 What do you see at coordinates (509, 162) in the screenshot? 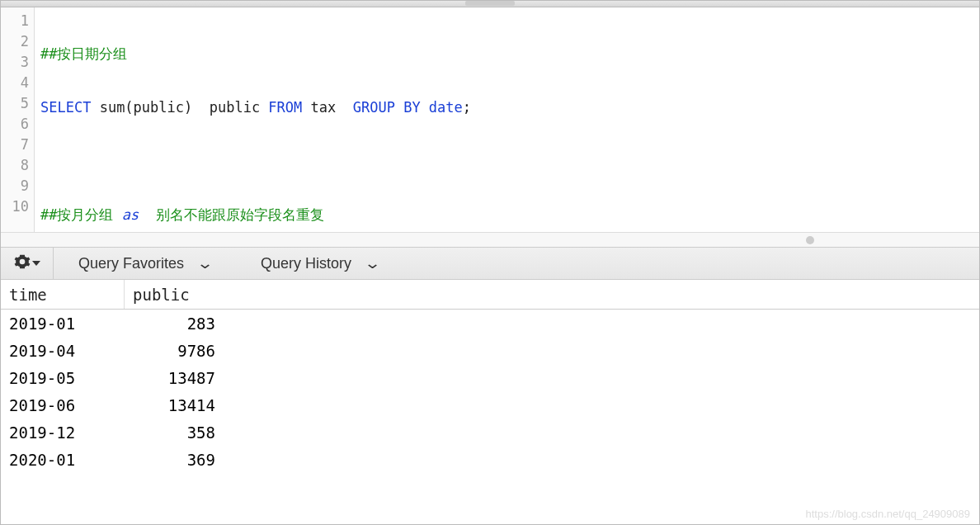
I see `code-line` at bounding box center [509, 162].